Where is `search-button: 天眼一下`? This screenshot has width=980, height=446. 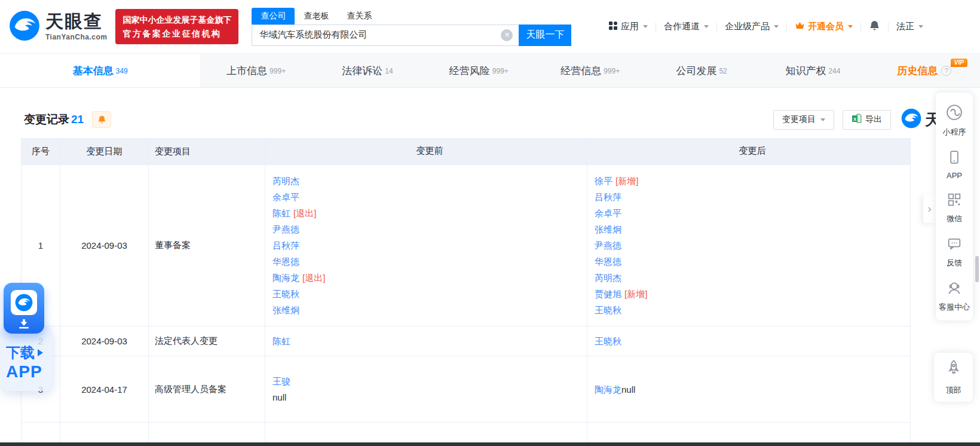
search-button: 天眼一下 is located at coordinates (545, 35).